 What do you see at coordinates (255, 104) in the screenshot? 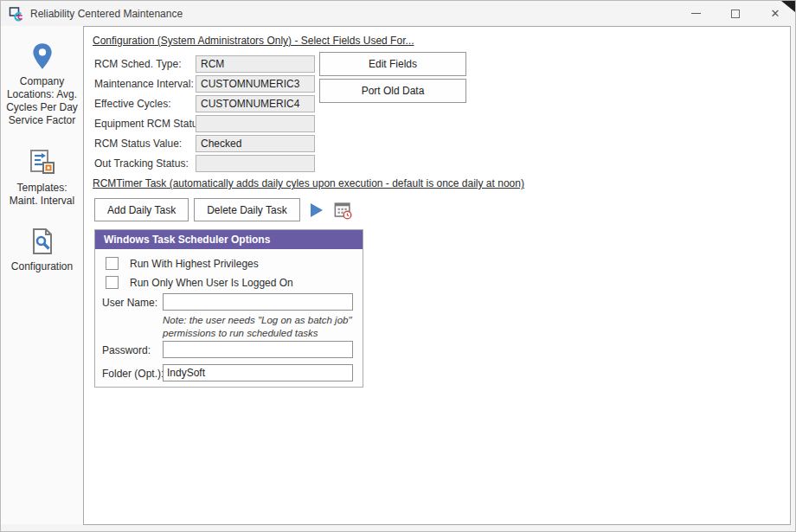
I see `effective-cycles-field: CUSTOMNUMERIC4` at bounding box center [255, 104].